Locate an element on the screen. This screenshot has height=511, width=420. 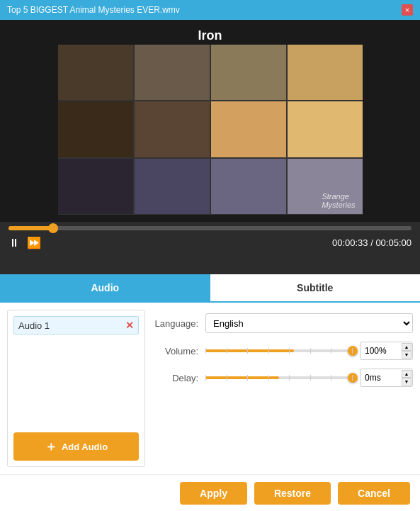
title-bar-filename: Top 5 BIGGEST Animal Mysteries EVER.wmv is located at coordinates (93, 10).